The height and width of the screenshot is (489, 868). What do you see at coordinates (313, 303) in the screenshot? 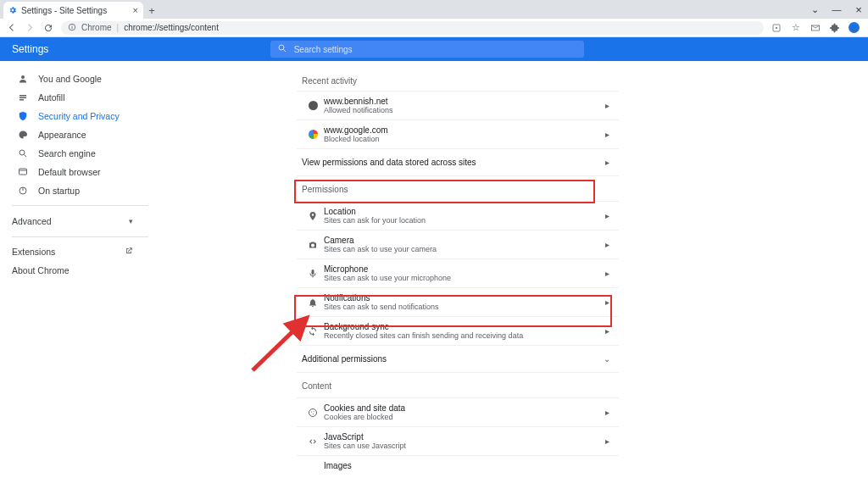
I see `bell-icon` at bounding box center [313, 303].